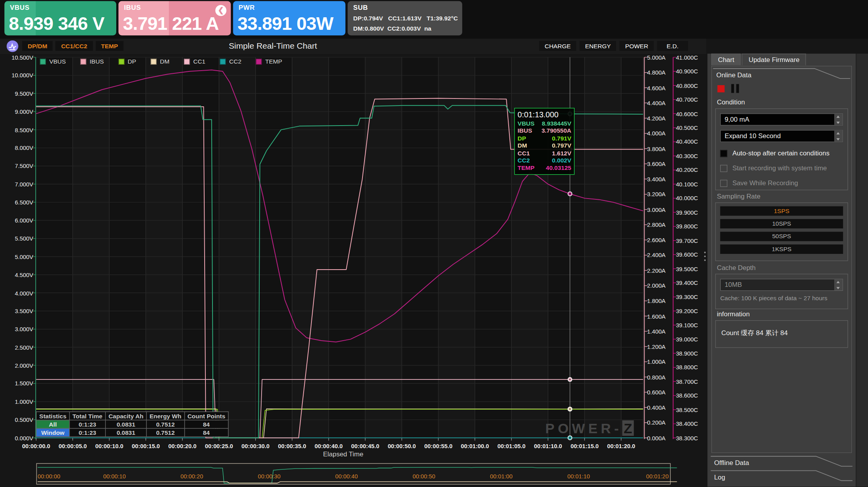 The width and height of the screenshot is (868, 487). What do you see at coordinates (562, 139) in the screenshot?
I see `tooltip-series-value: 0.791V` at bounding box center [562, 139].